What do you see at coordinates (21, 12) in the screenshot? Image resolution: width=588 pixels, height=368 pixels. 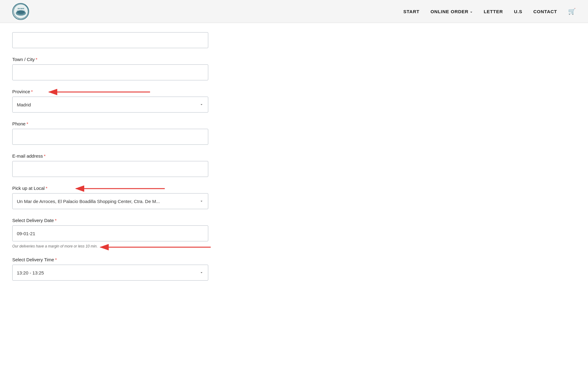 I see `logo: UN MAR DE ARROCES` at bounding box center [21, 12].